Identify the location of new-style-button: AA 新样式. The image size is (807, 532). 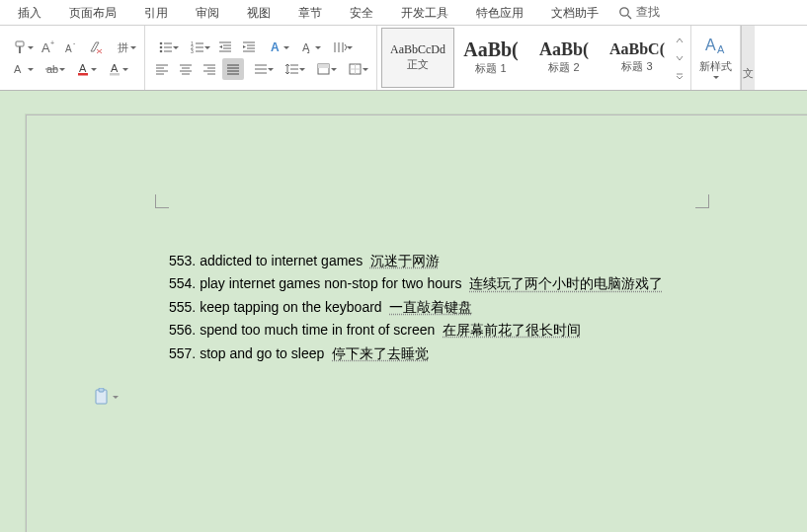
(716, 57).